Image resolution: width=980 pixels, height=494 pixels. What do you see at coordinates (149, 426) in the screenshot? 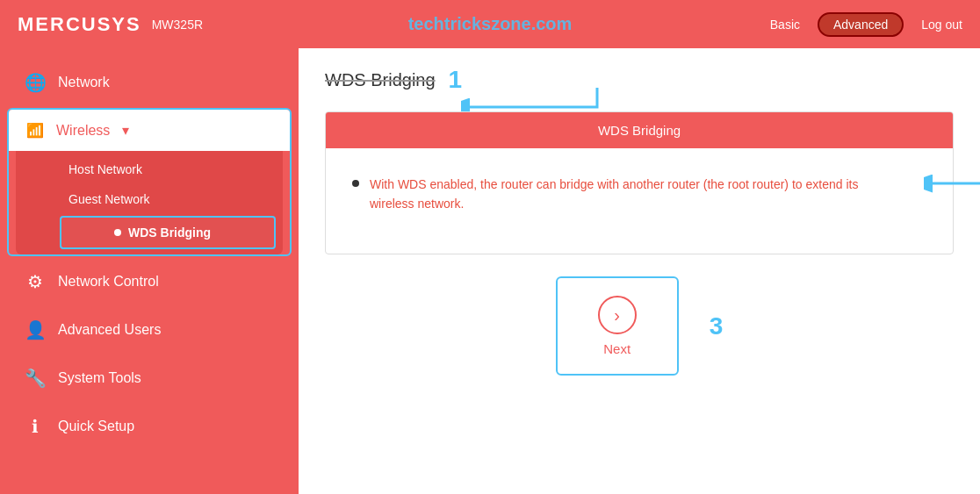
I see `sidebar-item-quick-setup: ℹ Quick Setup` at bounding box center [149, 426].